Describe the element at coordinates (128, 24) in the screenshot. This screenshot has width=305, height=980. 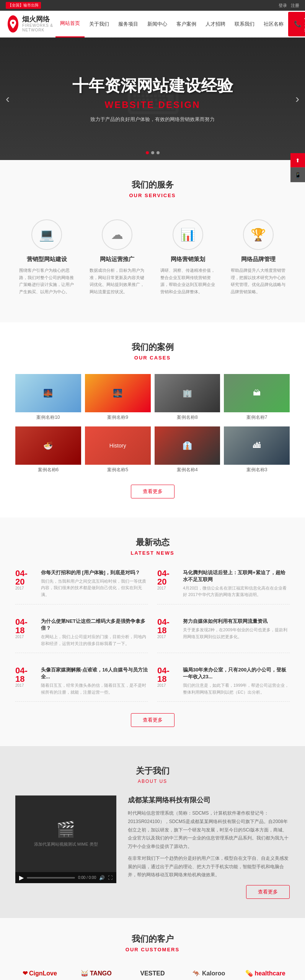
I see `nav-services: 服务项目` at that location.